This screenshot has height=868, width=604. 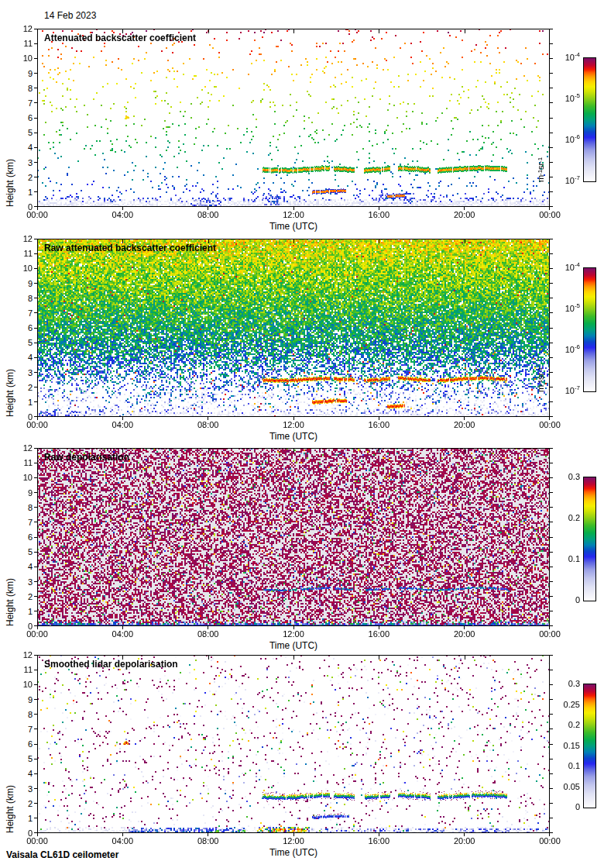 I want to click on colorbar-smoothed-depolarisation: 0.30.250.20.150.10.050, so click(x=568, y=746).